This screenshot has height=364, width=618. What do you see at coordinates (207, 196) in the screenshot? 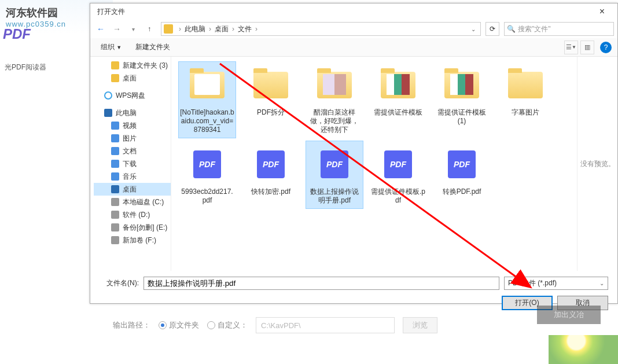
I see `file-name: 5993ecb2dd217.pdf` at bounding box center [207, 196].